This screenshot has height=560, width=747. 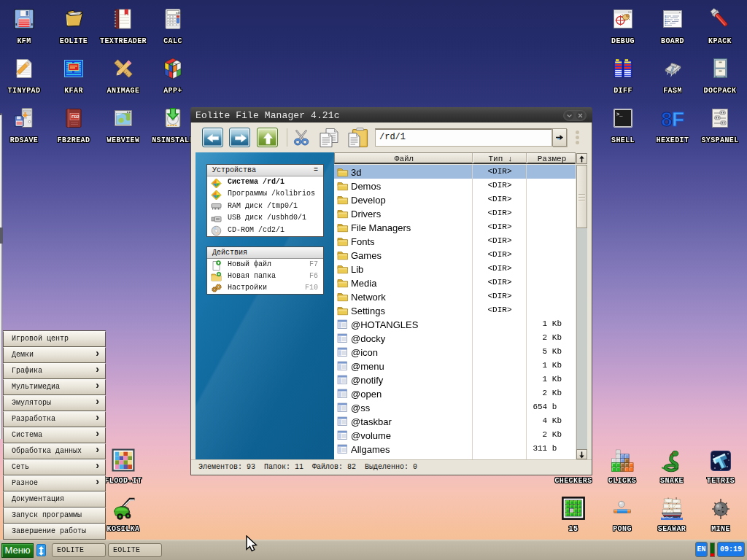 What do you see at coordinates (179, 13) in the screenshot?
I see `svg-text: 5078` at bounding box center [179, 13].